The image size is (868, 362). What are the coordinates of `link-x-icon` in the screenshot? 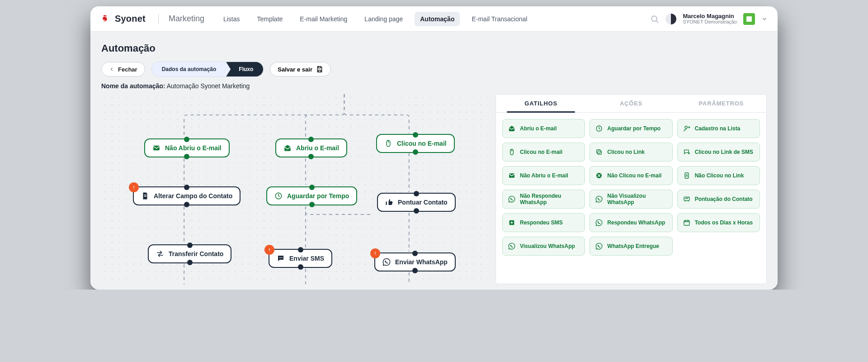 It's located at (687, 176).